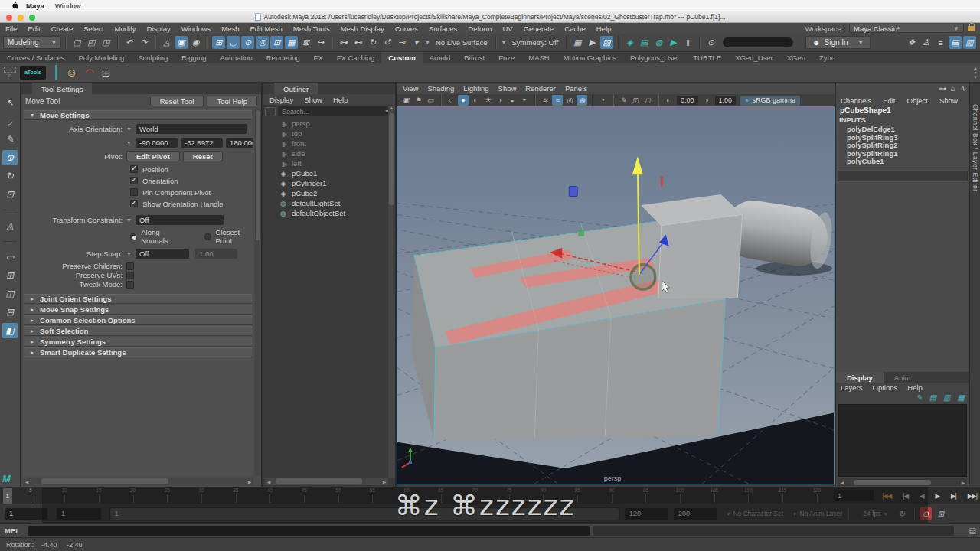 This screenshot has height=551, width=980. What do you see at coordinates (356, 57) in the screenshot?
I see `shelf-tab: FX Caching` at bounding box center [356, 57].